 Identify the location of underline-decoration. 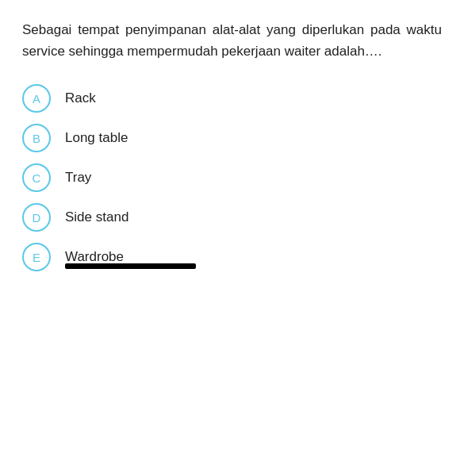
(130, 267).